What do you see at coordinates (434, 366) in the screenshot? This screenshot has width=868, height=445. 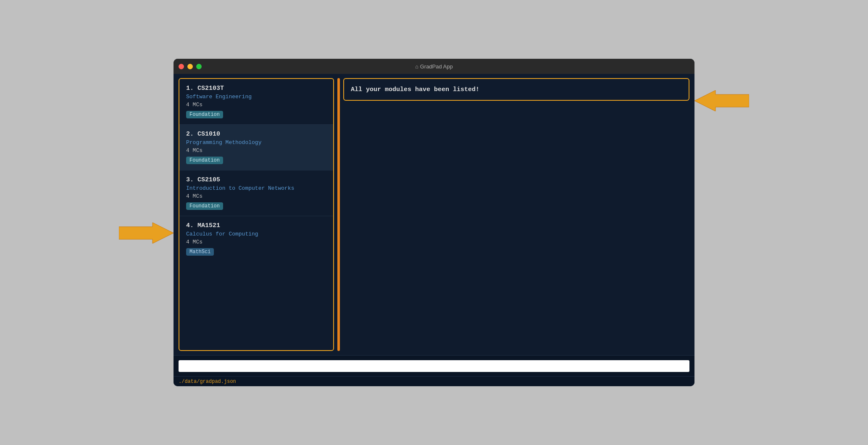 I see `bottom-bar` at bounding box center [434, 366].